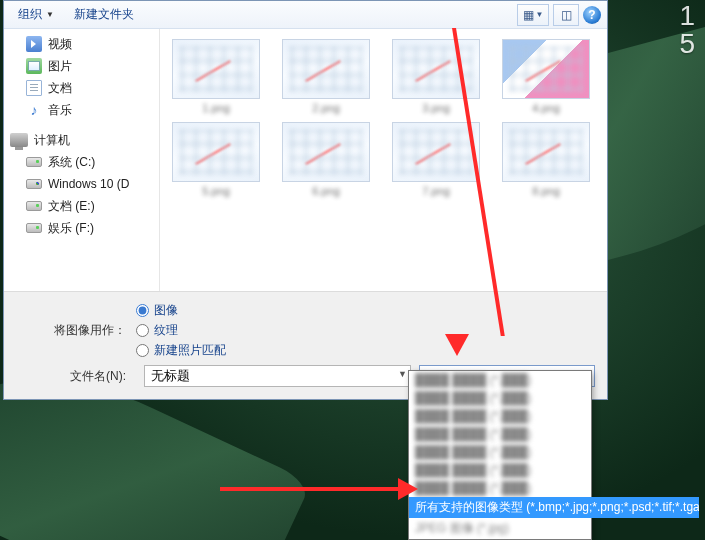 This screenshot has height=540, width=705. Describe the element at coordinates (326, 108) in the screenshot. I see `thumbnail-caption: 2.png` at that location.